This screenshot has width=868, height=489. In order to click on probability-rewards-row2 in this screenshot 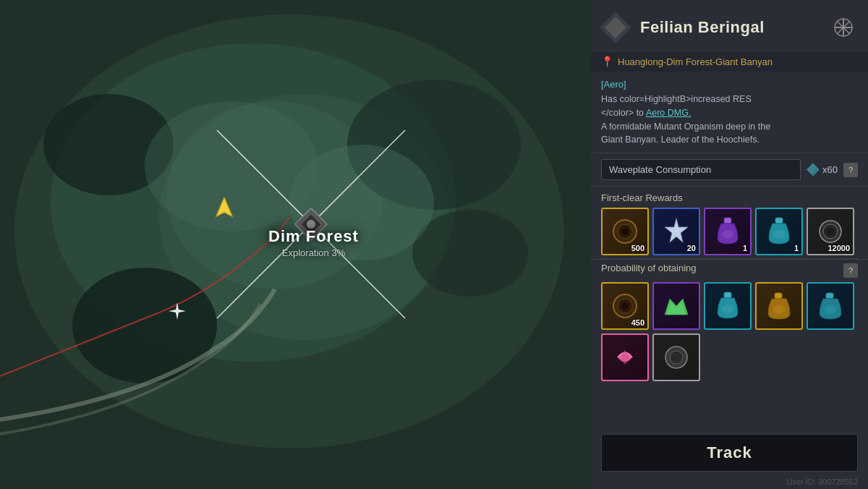, I will do `click(729, 357)`.